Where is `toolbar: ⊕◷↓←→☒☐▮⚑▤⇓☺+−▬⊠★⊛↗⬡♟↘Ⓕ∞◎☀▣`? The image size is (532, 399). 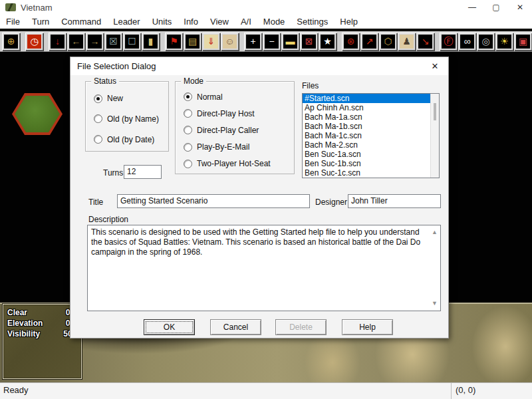
toolbar: ⊕◷↓←→☒☐▮⚑▤⇓☺+−▬⊠★⊛↗⬡♟↘Ⓕ∞◎☀▣ is located at coordinates (266, 41).